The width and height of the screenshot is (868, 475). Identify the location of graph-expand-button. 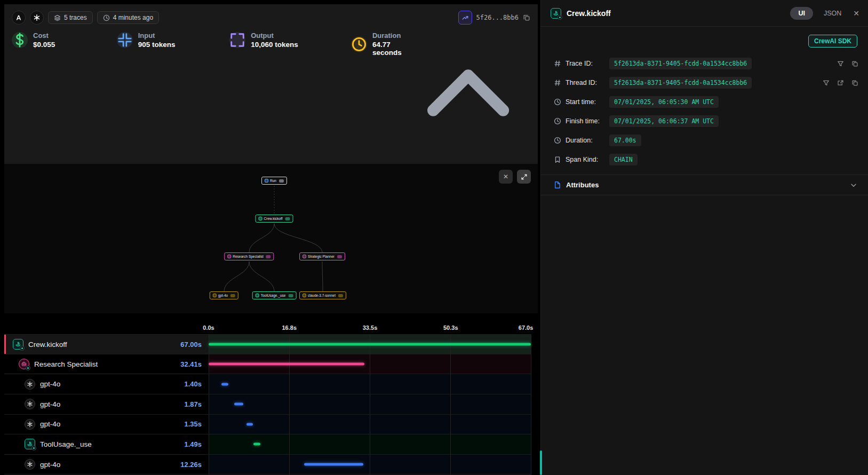
(524, 177).